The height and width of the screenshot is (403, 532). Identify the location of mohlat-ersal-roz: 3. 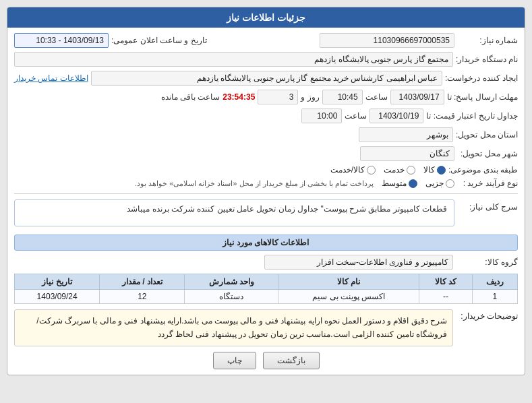
(278, 97).